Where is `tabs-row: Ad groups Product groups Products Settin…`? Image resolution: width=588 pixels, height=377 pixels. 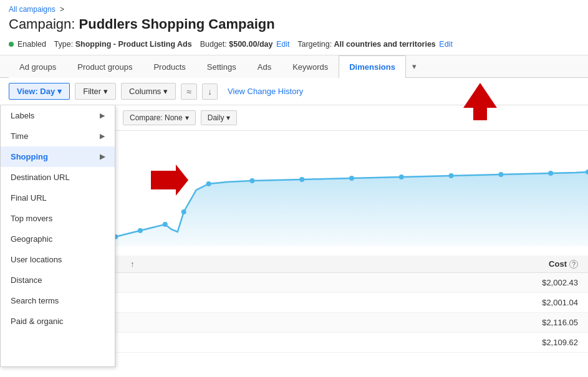 tabs-row: Ad groups Product groups Products Settin… is located at coordinates (294, 67).